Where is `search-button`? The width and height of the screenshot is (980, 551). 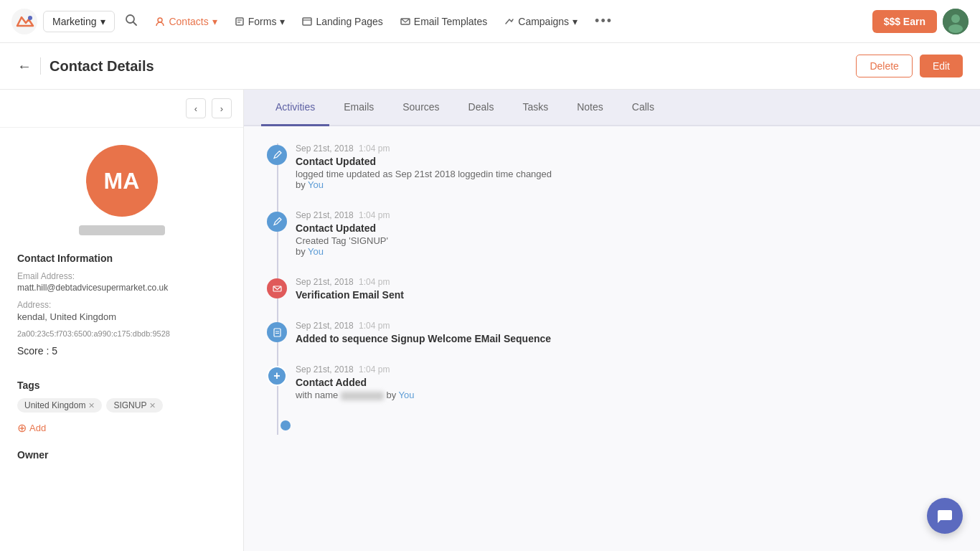
search-button is located at coordinates (131, 22).